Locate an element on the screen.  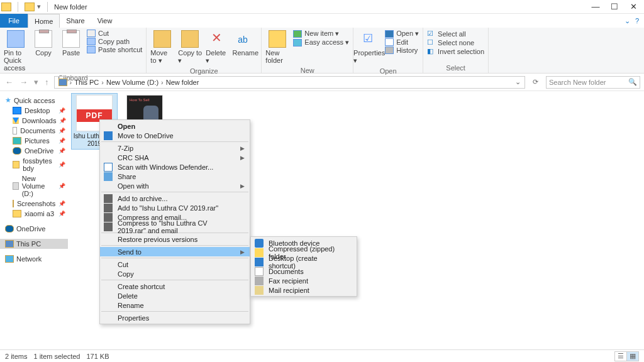
status-selected: 1 item selected is located at coordinates (57, 356).